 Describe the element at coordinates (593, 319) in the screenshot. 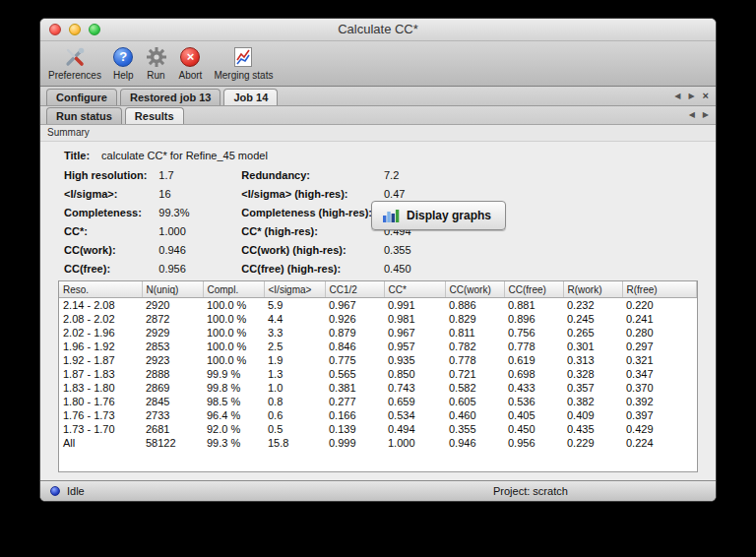

I see `table-cell: 0.245` at that location.